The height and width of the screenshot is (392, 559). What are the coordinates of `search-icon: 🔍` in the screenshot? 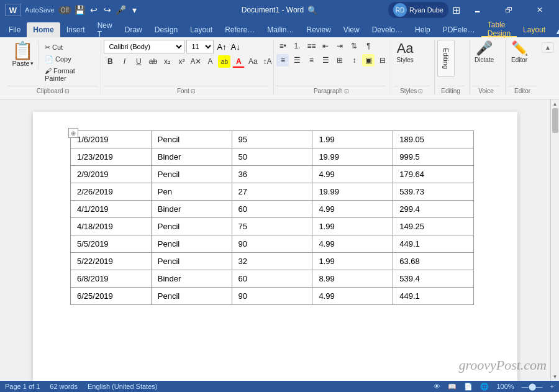 It's located at (312, 10).